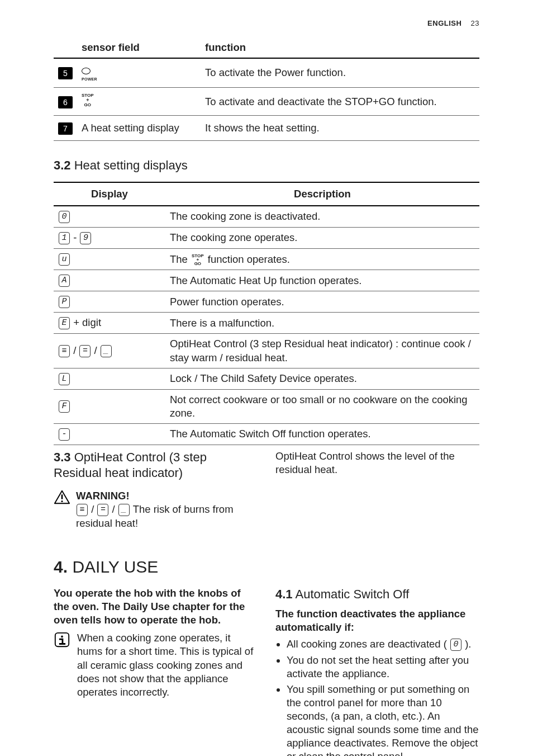 Image resolution: width=533 pixels, height=756 pixels. I want to click on section-3-3: 3.3 OptiHeat Control (3 step Residual he…, so click(266, 490).